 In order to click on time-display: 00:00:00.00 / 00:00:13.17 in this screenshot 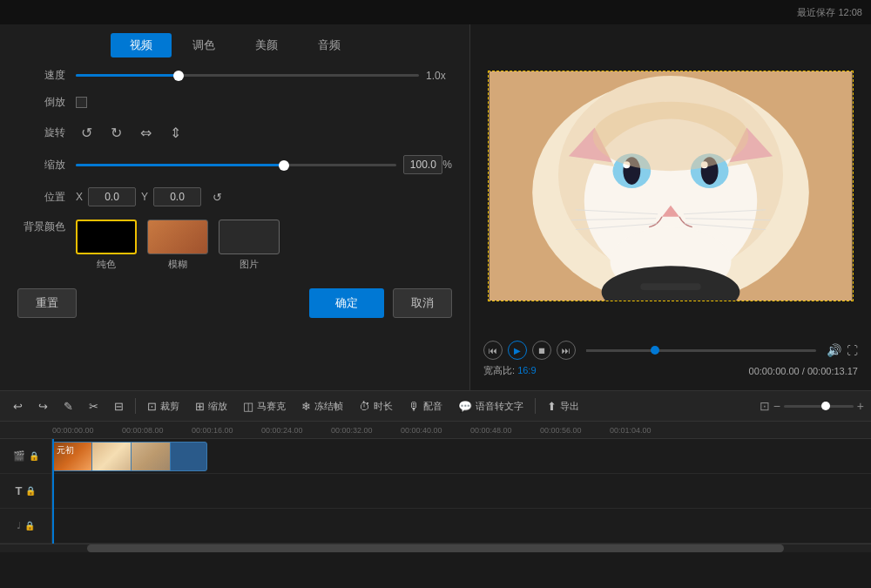, I will do `click(803, 371)`.